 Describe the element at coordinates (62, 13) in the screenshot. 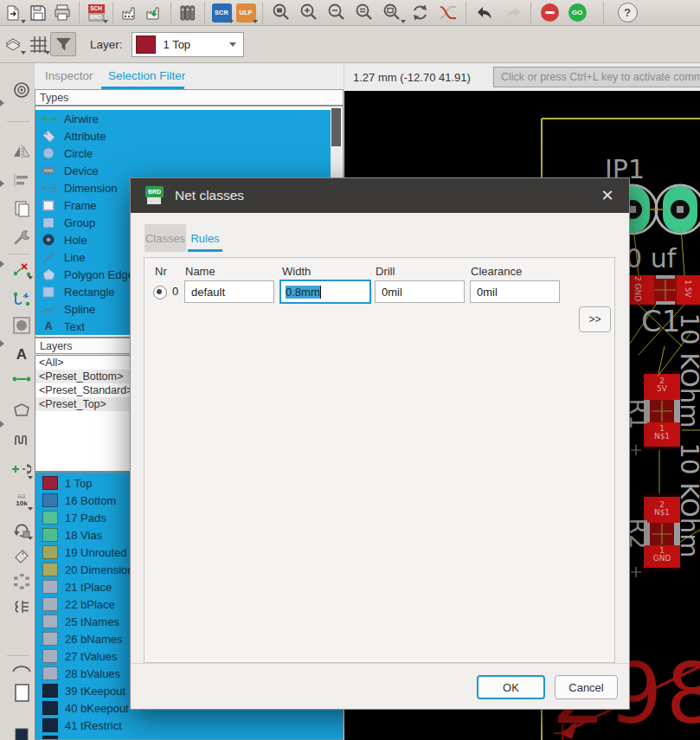

I see `print-button` at that location.